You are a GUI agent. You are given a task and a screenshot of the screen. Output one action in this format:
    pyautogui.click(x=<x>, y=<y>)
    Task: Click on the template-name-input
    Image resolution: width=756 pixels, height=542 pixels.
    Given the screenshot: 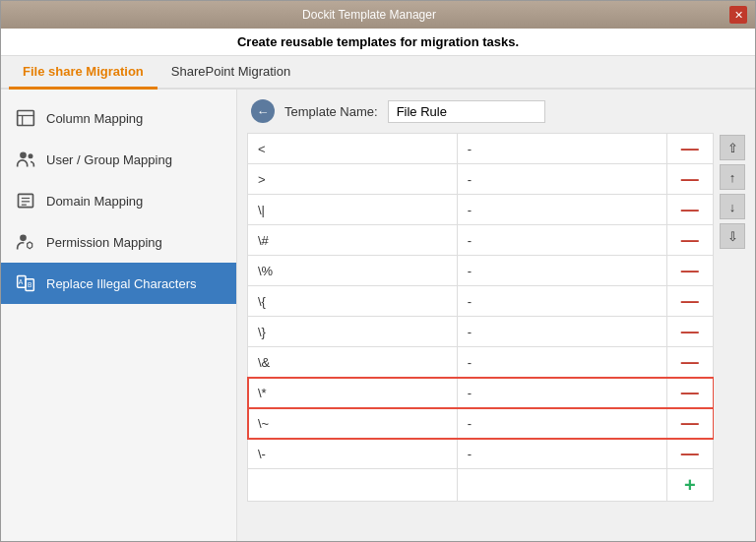 What is the action you would take?
    pyautogui.click(x=467, y=112)
    